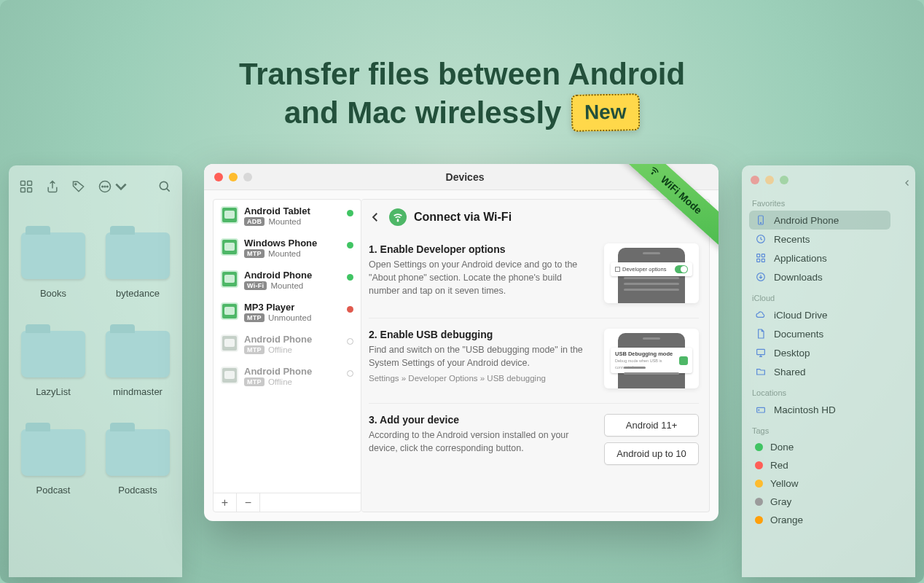 This screenshot has height=583, width=924. Describe the element at coordinates (138, 351) in the screenshot. I see `folder-item: mindmaster` at that location.